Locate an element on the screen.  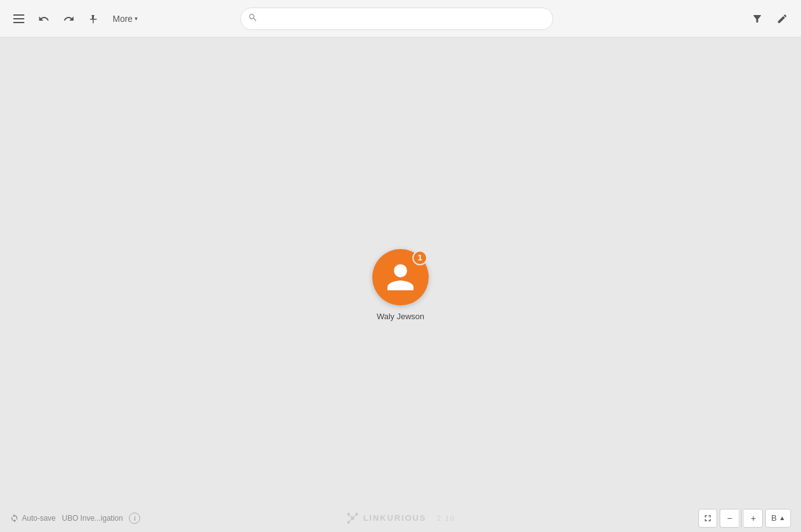
redo-button is located at coordinates (69, 19).